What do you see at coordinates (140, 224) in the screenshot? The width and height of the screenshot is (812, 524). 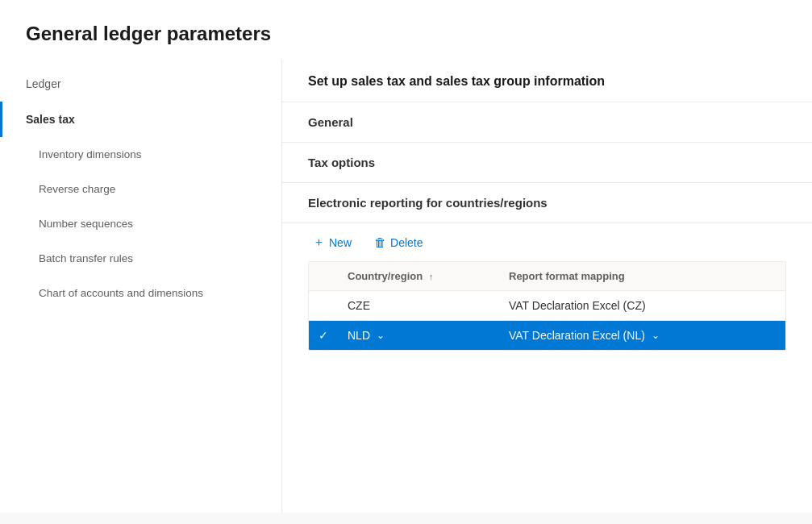 I see `sidebar-item-number-sequences: Number sequences` at bounding box center [140, 224].